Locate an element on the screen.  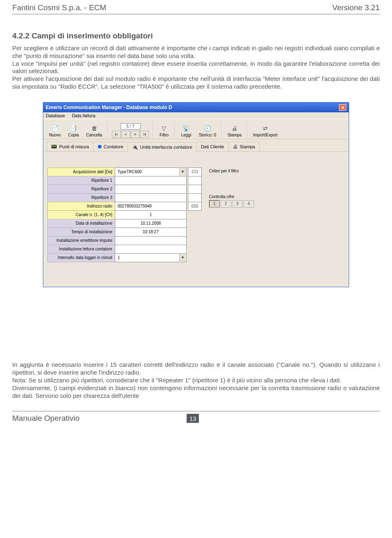
stampa-label: Stampa is located at coordinates (234, 135).